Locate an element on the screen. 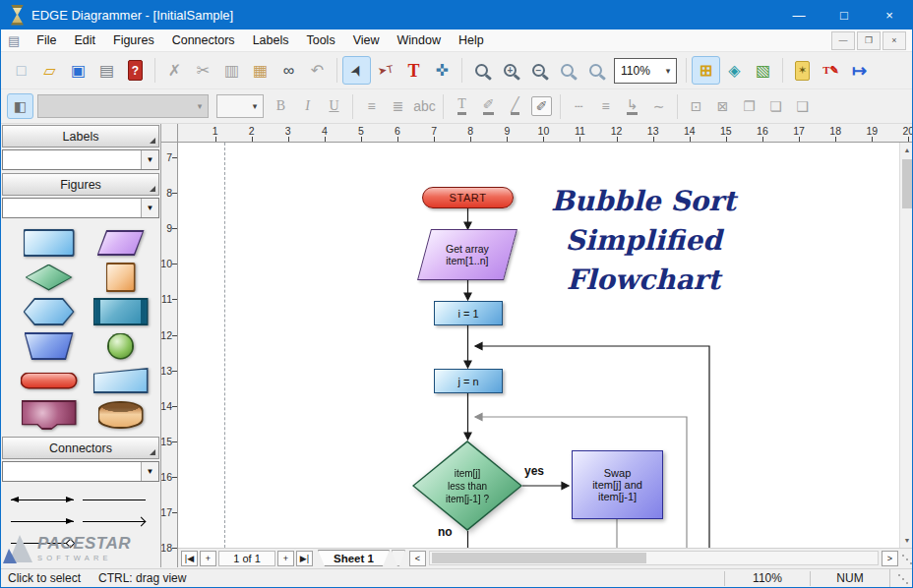  first-page-button: |◀ is located at coordinates (189, 559).